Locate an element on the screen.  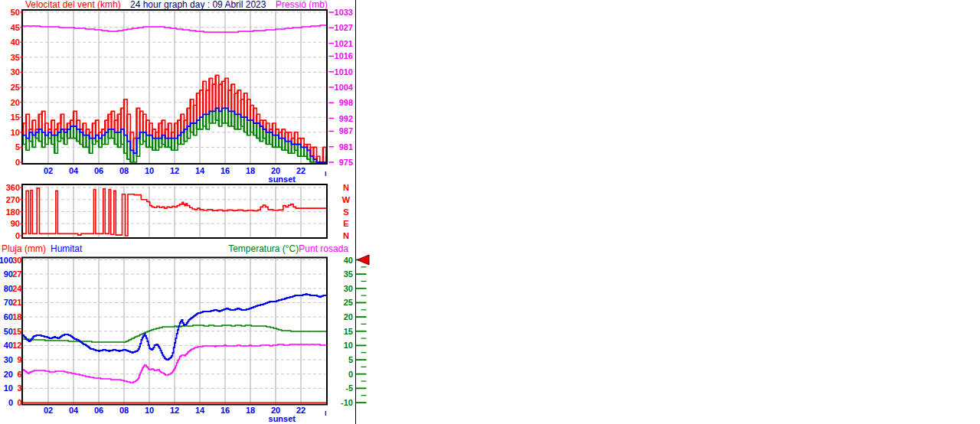
humidity-tick-label: 90 is located at coordinates (8, 274).